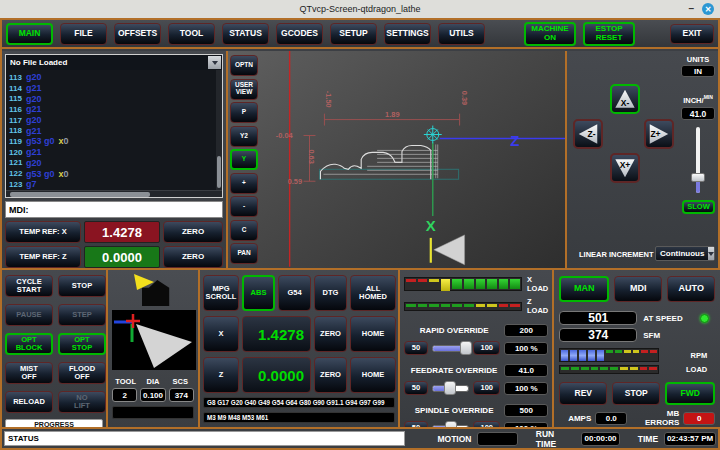  I want to click on rapid-min-button: 50, so click(416, 348).